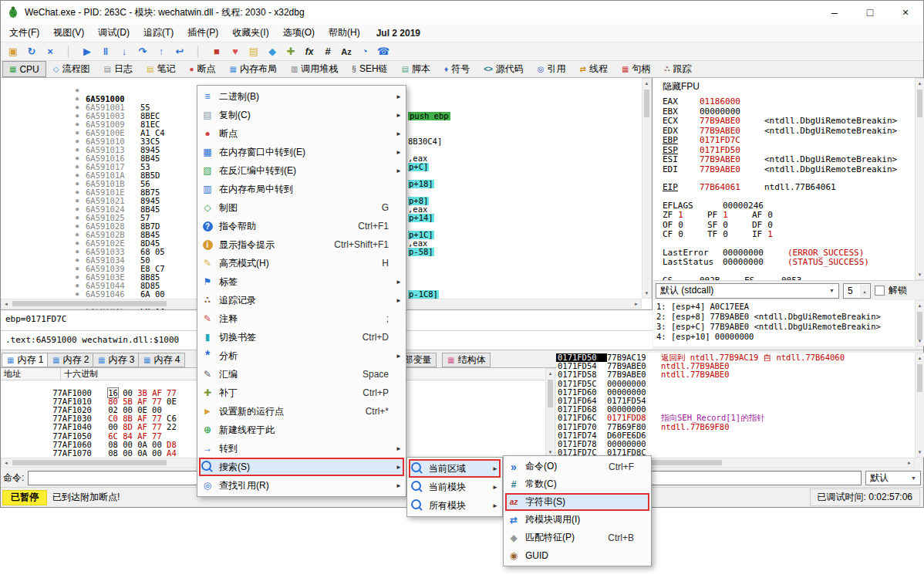 The height and width of the screenshot is (578, 924). I want to click on step-into-icon: ↓, so click(124, 51).